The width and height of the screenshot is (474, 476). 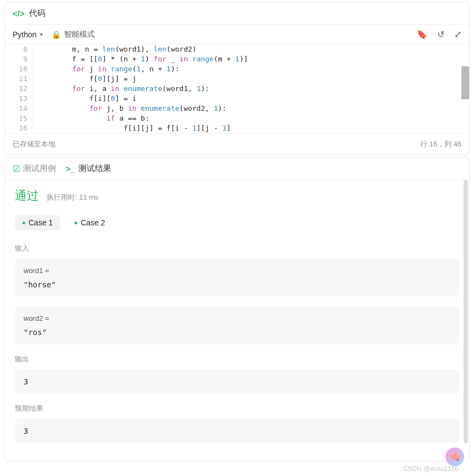 I want to click on code-line: f[0][j] = j, so click(x=253, y=79).